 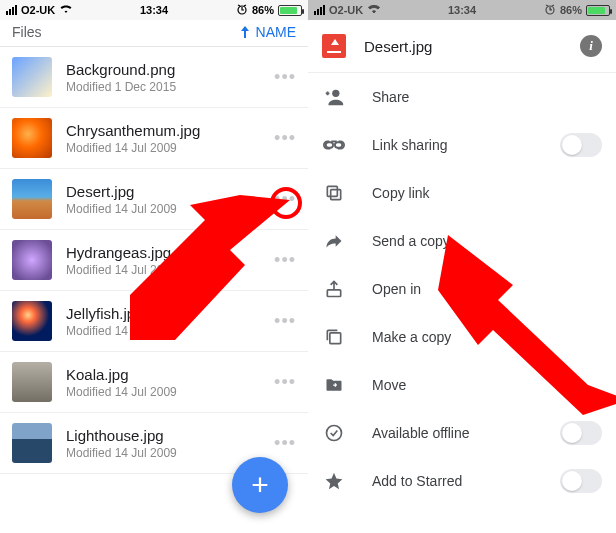 I want to click on share-action: Share, so click(x=462, y=97).